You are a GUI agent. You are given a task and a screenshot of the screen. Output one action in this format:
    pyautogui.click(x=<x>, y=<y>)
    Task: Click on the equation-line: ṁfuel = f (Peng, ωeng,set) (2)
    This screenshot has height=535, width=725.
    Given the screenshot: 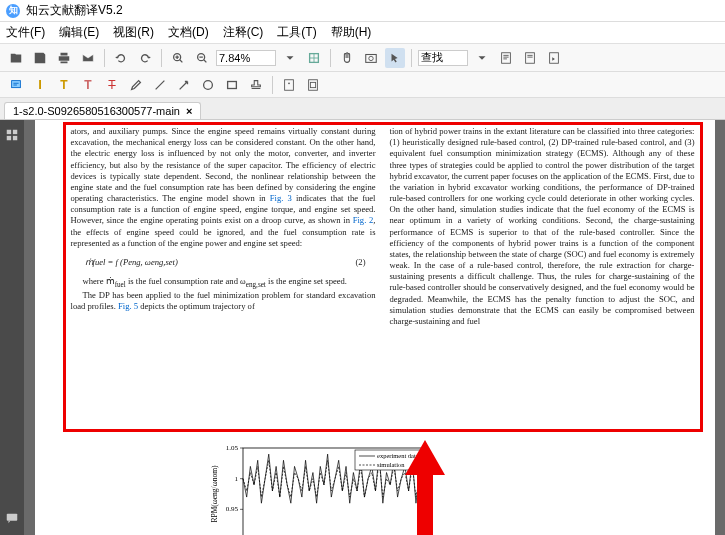 What is the action you would take?
    pyautogui.click(x=224, y=262)
    